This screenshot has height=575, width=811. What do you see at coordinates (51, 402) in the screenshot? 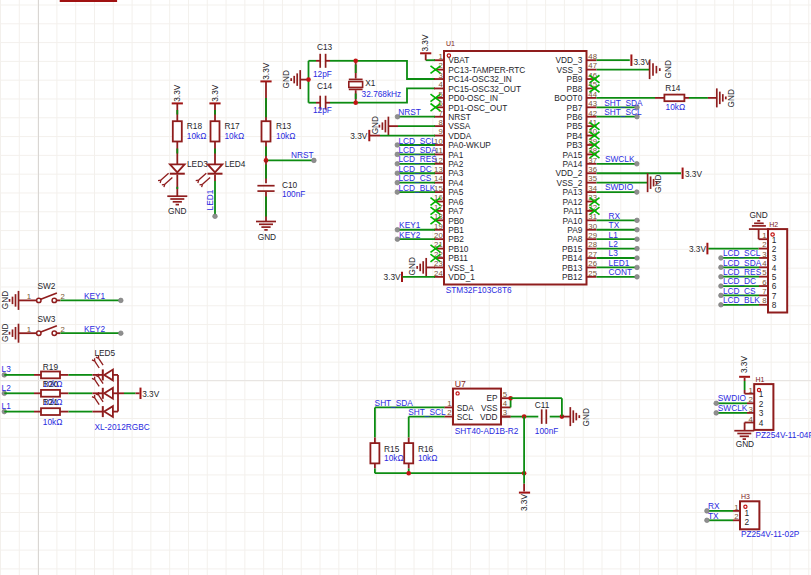
I see `svg-text: R21` at bounding box center [51, 402].